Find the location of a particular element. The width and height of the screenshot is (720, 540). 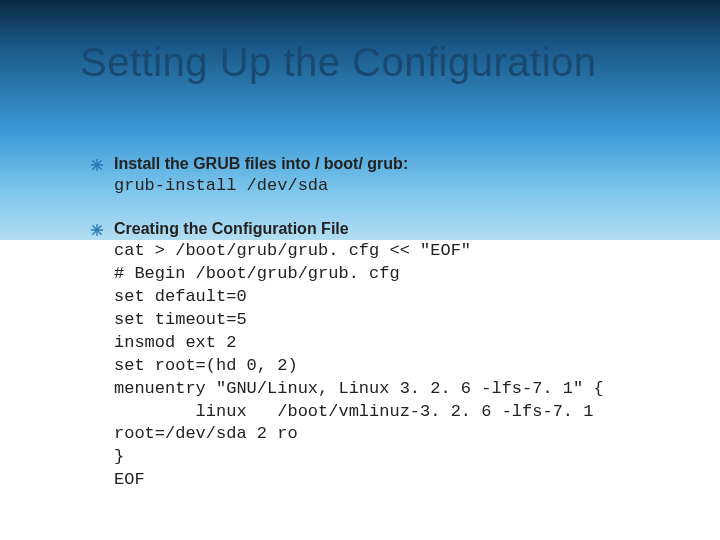

bullet-item: Install the GRUB files into / boot/ grub… is located at coordinates (375, 176).